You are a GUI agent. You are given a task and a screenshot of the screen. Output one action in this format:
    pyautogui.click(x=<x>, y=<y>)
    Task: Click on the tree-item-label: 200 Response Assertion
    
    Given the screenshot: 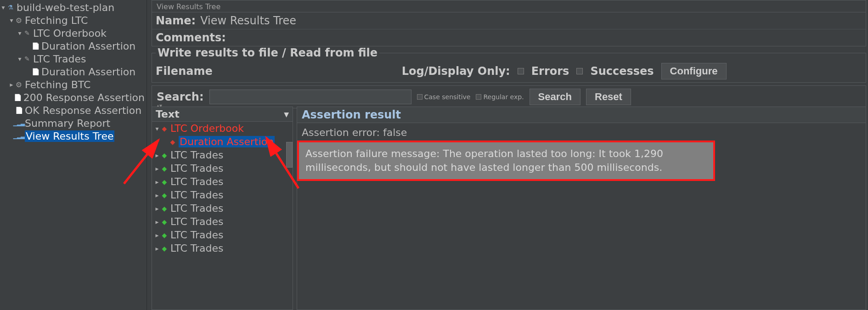 What is the action you would take?
    pyautogui.click(x=84, y=97)
    